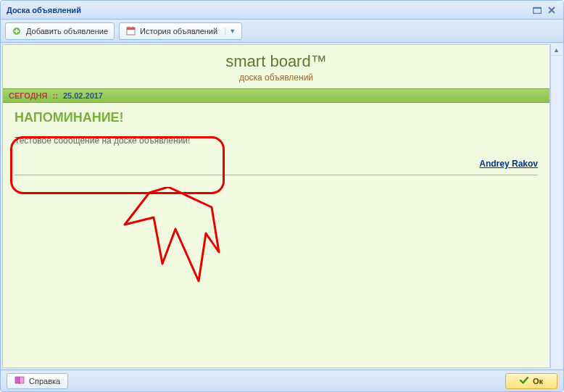 Image resolution: width=564 pixels, height=392 pixels. Describe the element at coordinates (20, 381) in the screenshot. I see `book-icon` at that location.